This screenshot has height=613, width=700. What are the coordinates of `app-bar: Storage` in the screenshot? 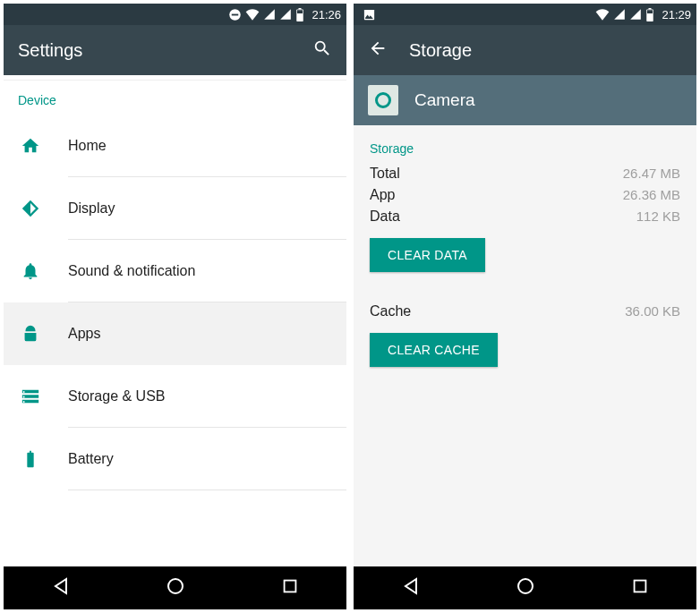 It's located at (525, 50).